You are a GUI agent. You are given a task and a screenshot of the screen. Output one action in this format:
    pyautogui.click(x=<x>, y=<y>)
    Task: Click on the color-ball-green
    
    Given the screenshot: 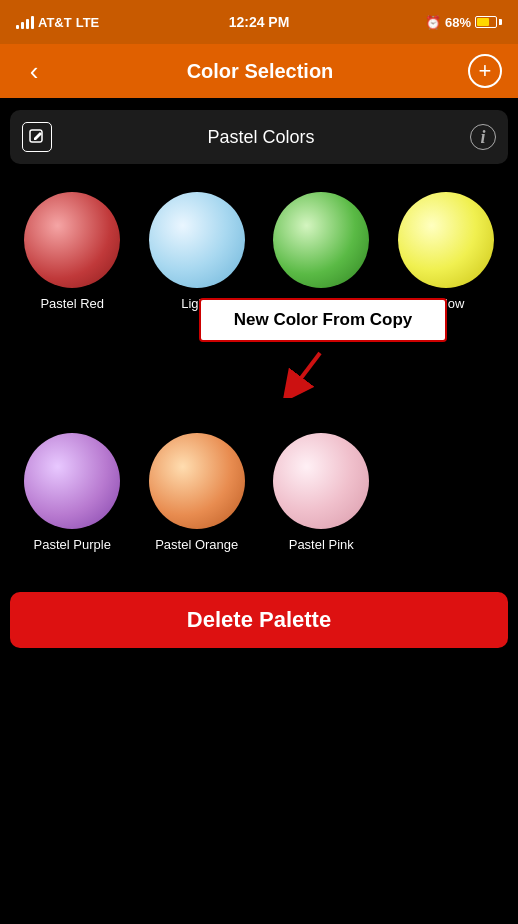 What is the action you would take?
    pyautogui.click(x=321, y=240)
    